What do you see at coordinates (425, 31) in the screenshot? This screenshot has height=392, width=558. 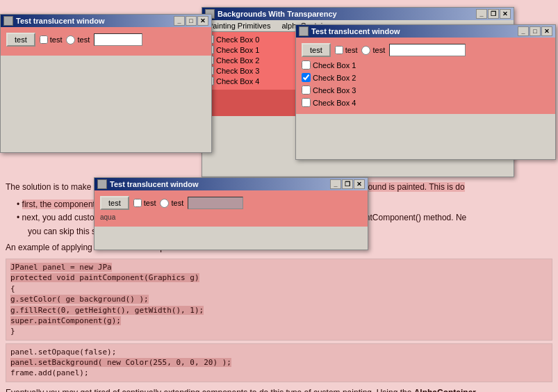 I see `titlebar-2: Test translucent window _ □ ✕` at bounding box center [425, 31].